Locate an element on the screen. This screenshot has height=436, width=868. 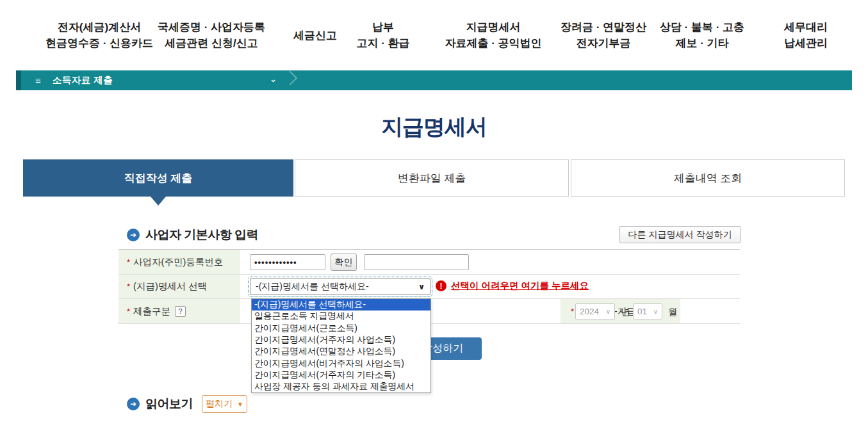
statement-select-label-cell: * (지급)명세서 선택 is located at coordinates (179, 287).